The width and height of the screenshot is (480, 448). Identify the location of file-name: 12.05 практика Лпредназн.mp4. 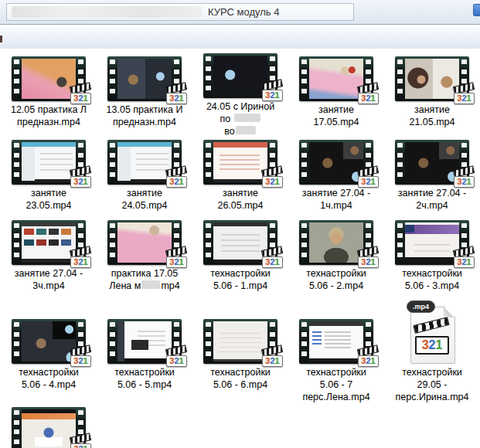
(49, 116).